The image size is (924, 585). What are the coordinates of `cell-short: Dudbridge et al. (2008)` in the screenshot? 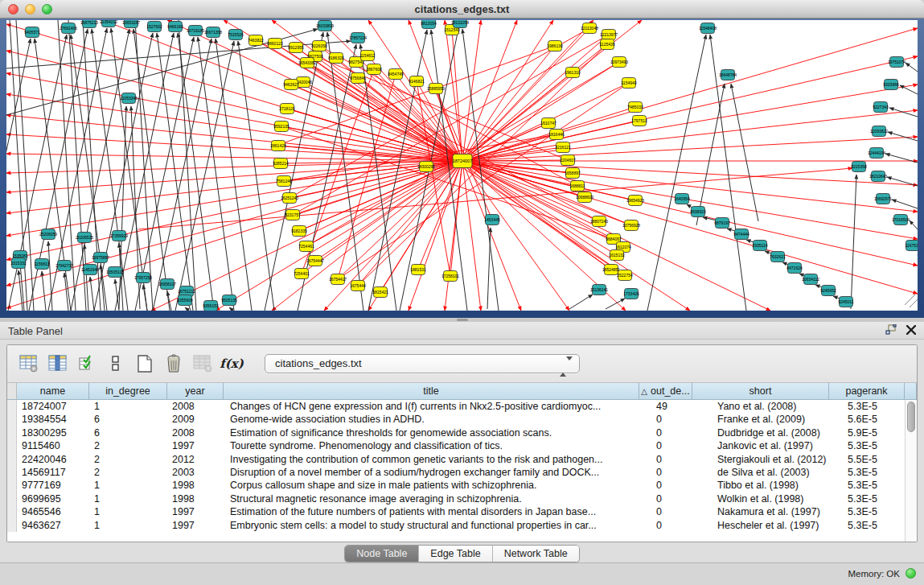 It's located at (773, 433).